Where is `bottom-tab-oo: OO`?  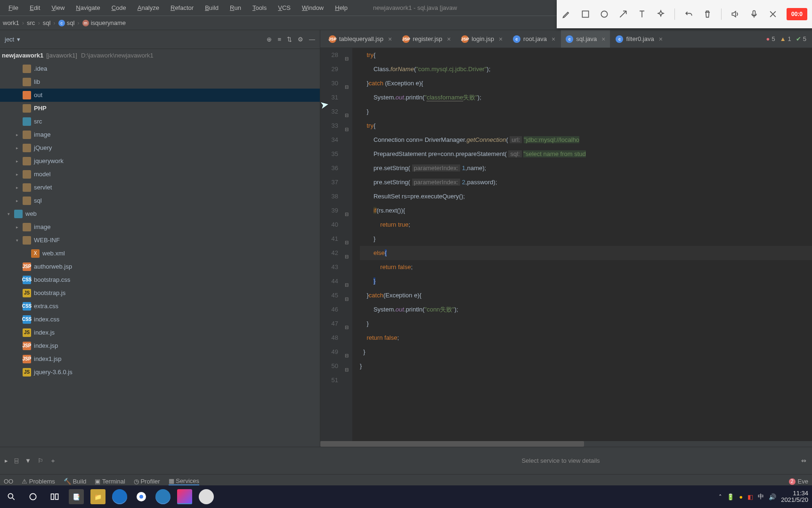 bottom-tab-oo: OO is located at coordinates (8, 482).